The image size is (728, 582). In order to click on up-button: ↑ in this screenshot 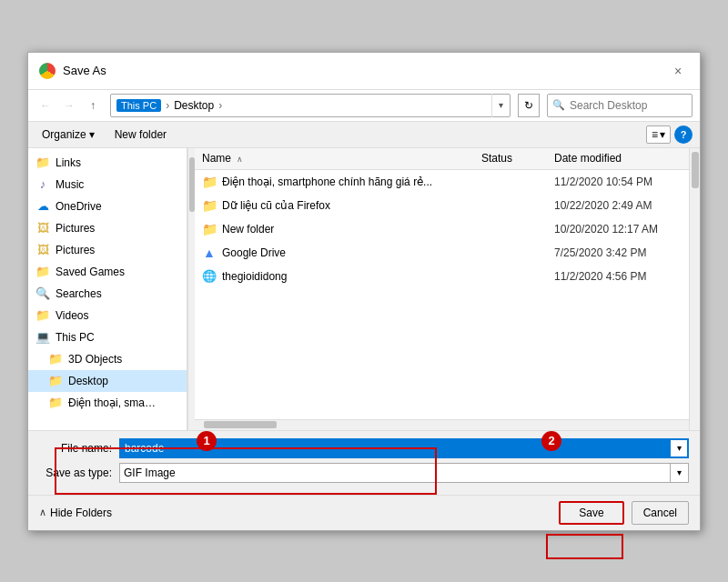, I will do `click(93, 105)`.